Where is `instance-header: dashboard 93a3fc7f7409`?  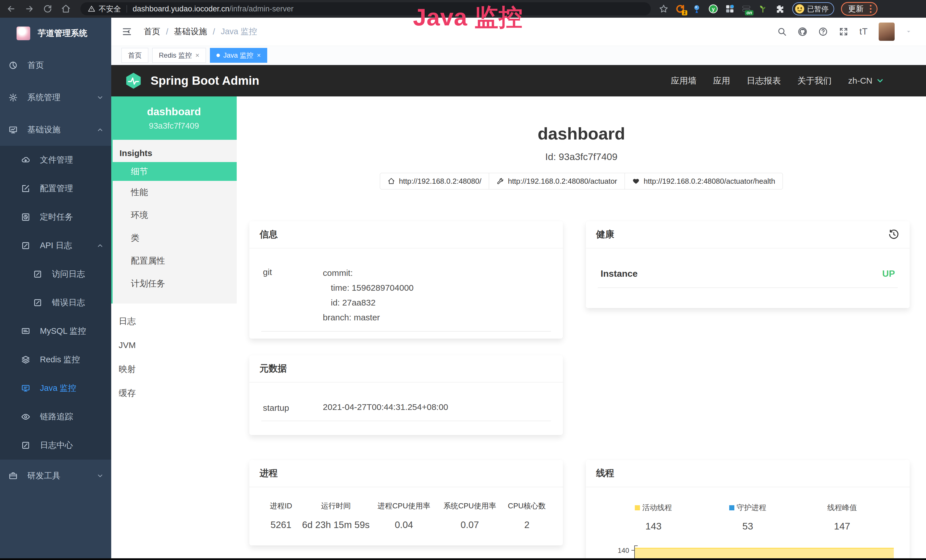
instance-header: dashboard 93a3fc7f7409 is located at coordinates (174, 118).